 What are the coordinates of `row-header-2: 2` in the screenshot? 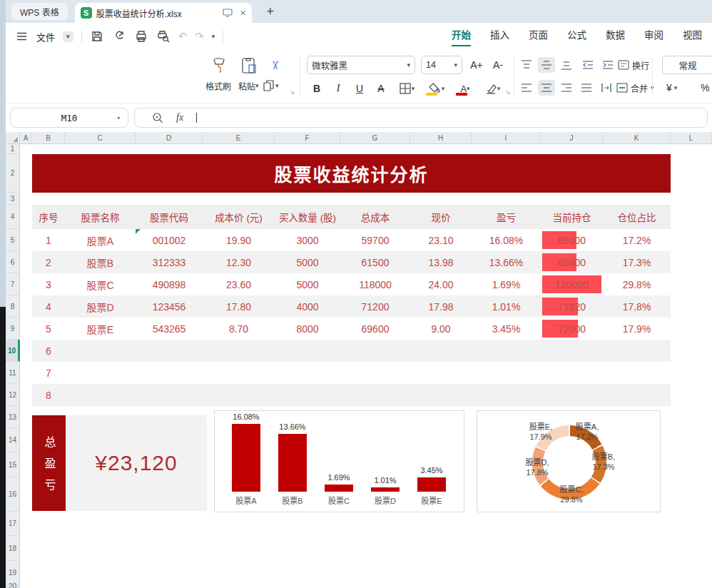 It's located at (13, 173).